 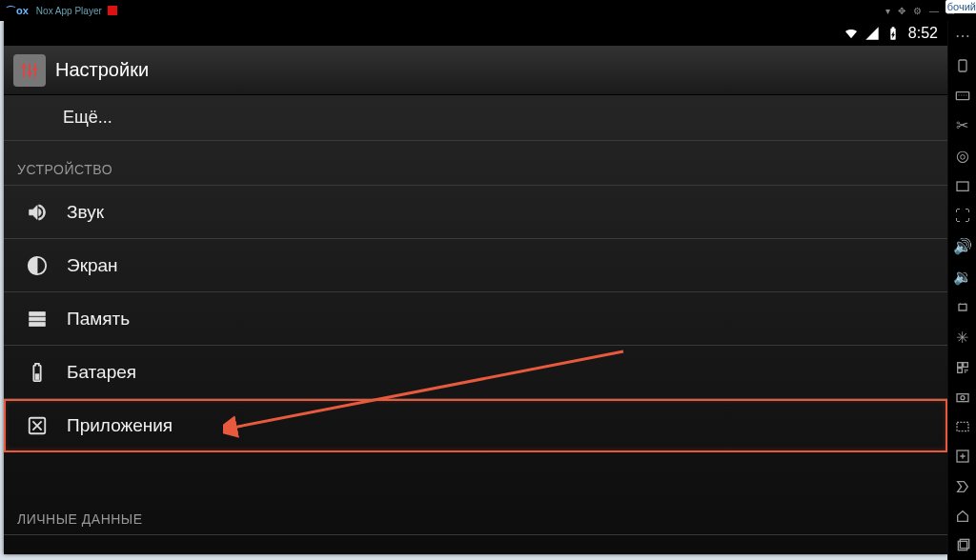 I want to click on multi-icon, so click(x=963, y=368).